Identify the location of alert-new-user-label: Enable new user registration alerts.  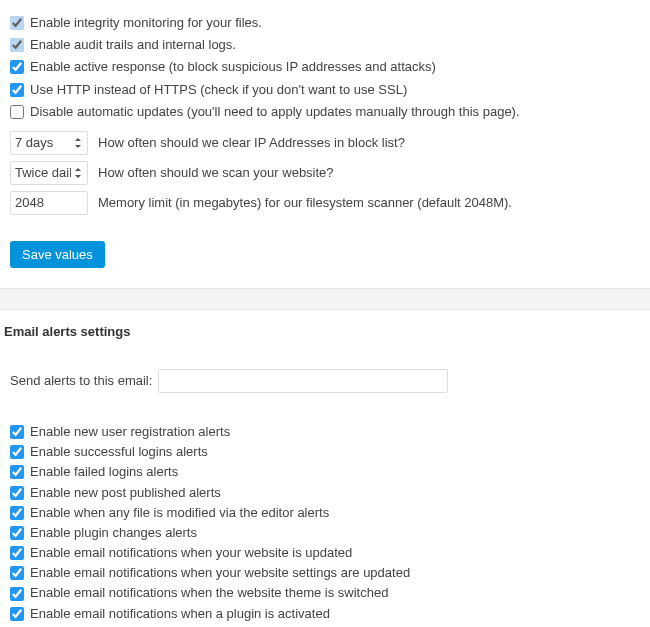
(130, 432).